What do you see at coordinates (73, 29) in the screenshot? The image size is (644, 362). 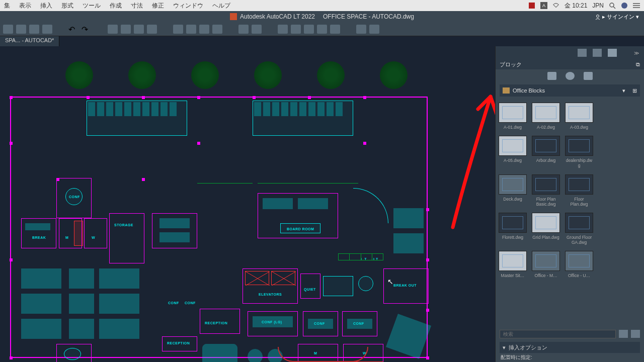 I see `undo-icon: ↶` at bounding box center [73, 29].